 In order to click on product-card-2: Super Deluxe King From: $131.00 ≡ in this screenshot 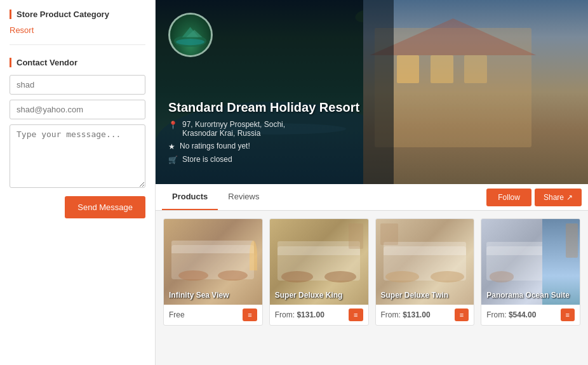, I will do `click(319, 272)`.